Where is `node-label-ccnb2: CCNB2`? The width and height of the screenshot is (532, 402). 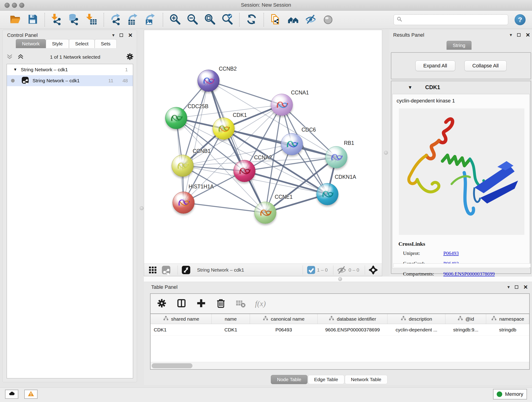
node-label-ccnb2: CCNB2 is located at coordinates (228, 69).